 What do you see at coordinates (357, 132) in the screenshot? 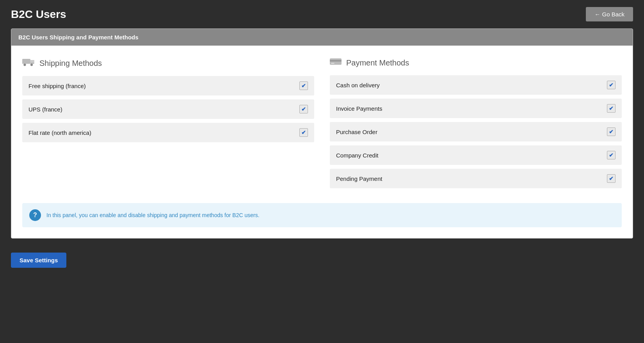
I see `payment-method-label: Purchase Order` at bounding box center [357, 132].